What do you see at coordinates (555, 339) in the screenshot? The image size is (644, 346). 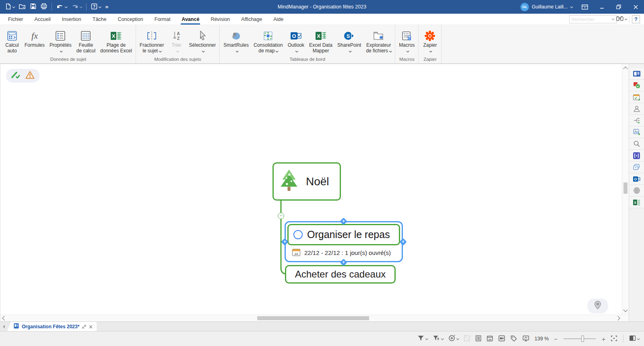 I see `zoom-out-button: −` at bounding box center [555, 339].